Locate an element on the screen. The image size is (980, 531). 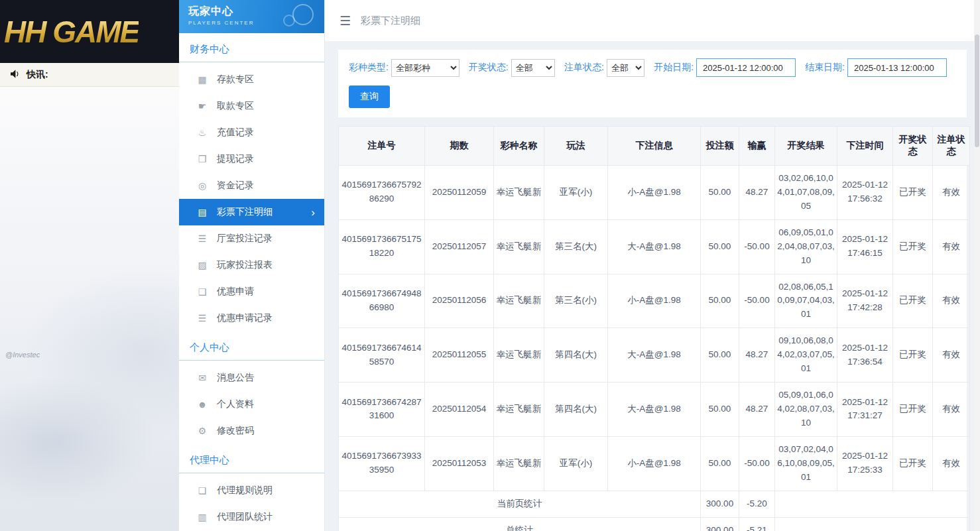
sidebar-item-label: 彩票下注明细 is located at coordinates (245, 212).